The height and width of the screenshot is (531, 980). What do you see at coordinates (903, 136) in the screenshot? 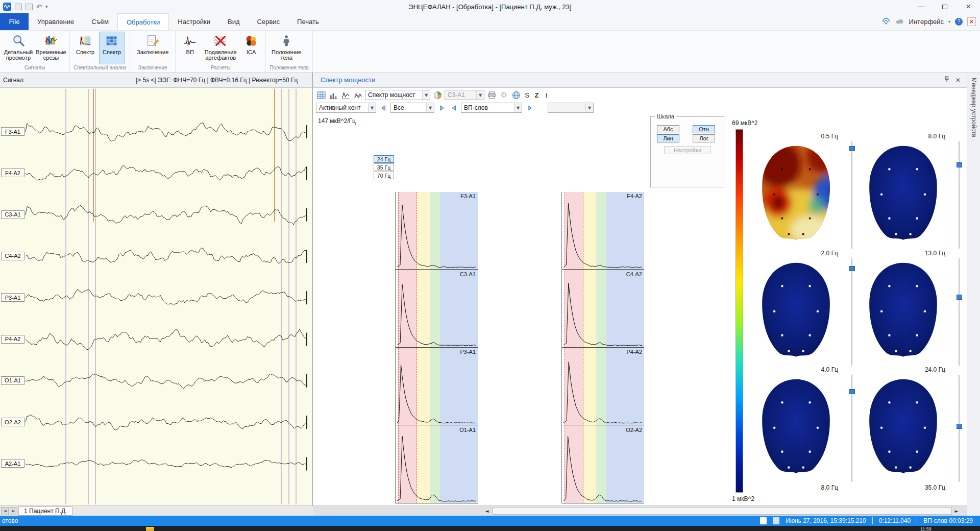
I see `map-freq-label-right: 8.0 Гц` at bounding box center [903, 136].